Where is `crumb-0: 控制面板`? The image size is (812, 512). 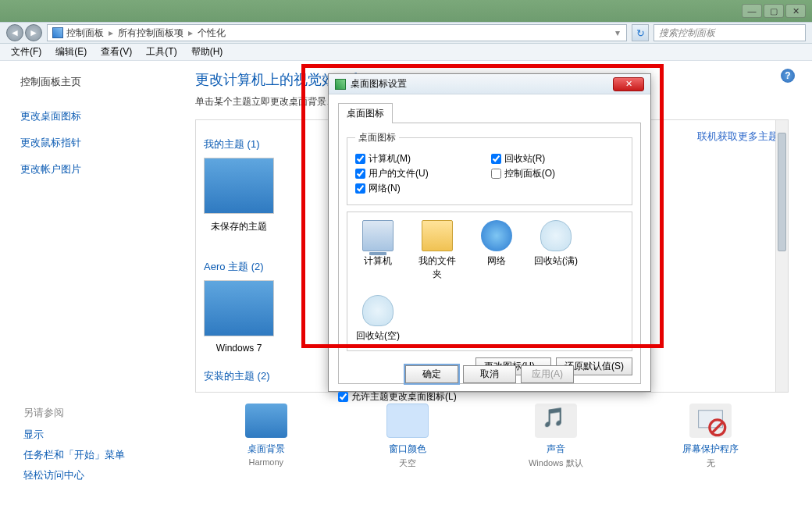 crumb-0: 控制面板 is located at coordinates (85, 33).